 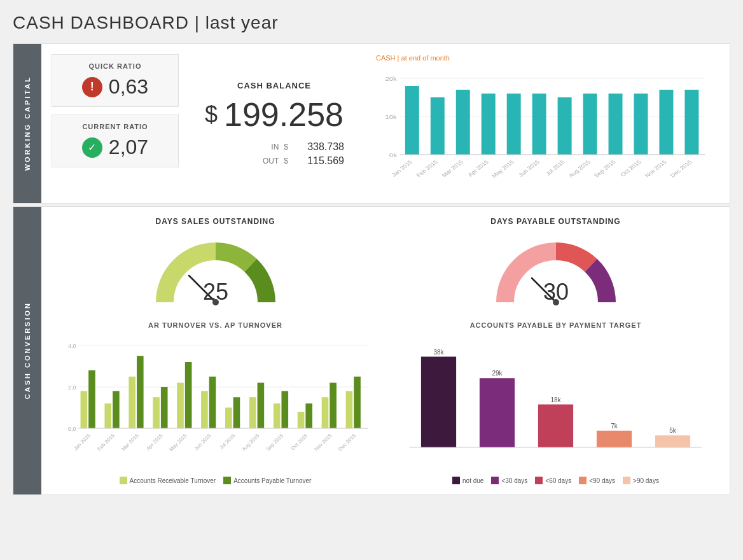 I want to click on cash-balance-panel: CASH BALANCE $ 199.258 IN $ 338.738 OUT …, so click(x=274, y=123).